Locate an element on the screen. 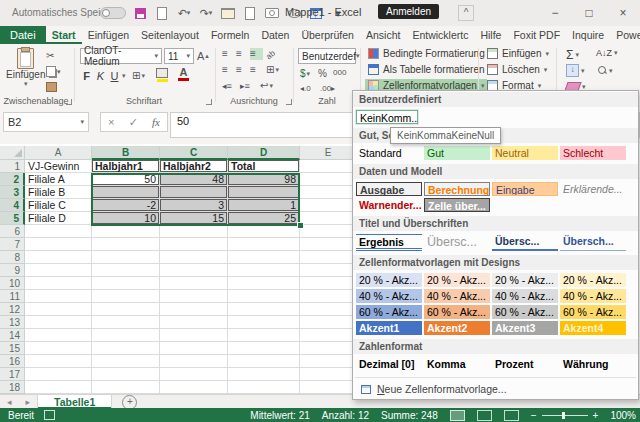 This screenshot has height=422, width=640. style-item-ergebnis: Ergebnis is located at coordinates (389, 242).